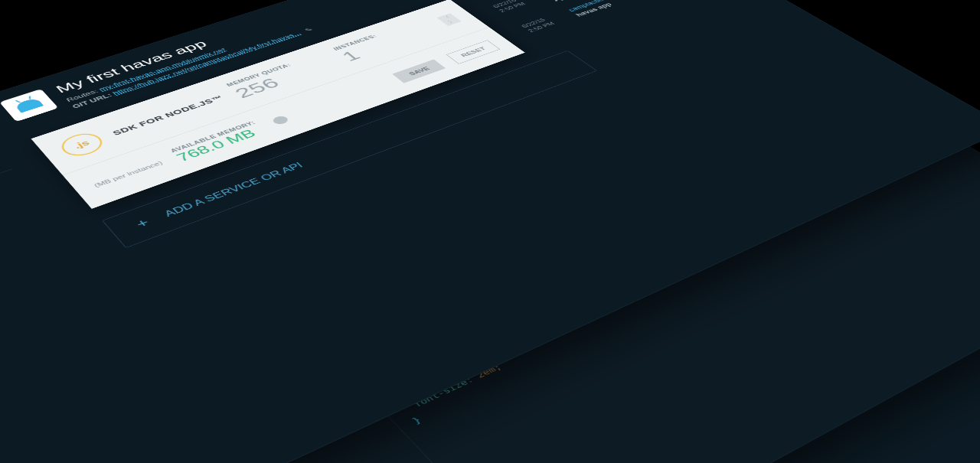 The width and height of the screenshot is (980, 463). Describe the element at coordinates (83, 145) in the screenshot. I see `nodejs-icon: .js` at that location.